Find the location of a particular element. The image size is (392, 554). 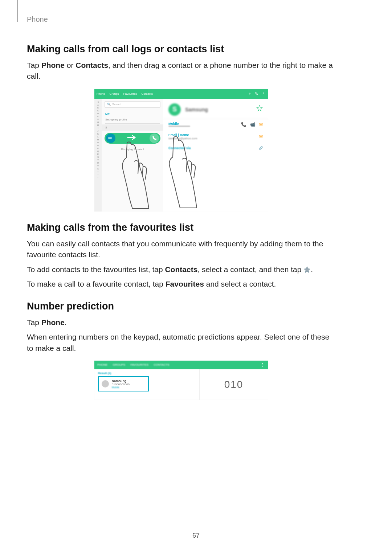

mobile-label: Mobile is located at coordinates (179, 124).